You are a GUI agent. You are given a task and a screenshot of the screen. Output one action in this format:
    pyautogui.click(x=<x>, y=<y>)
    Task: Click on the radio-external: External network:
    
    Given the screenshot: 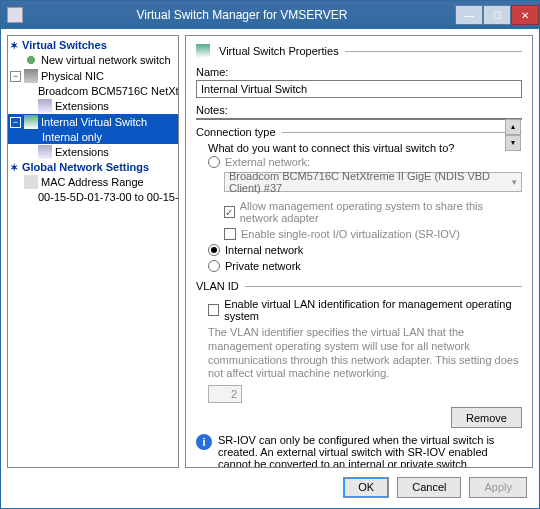 What is the action you would take?
    pyautogui.click(x=365, y=162)
    